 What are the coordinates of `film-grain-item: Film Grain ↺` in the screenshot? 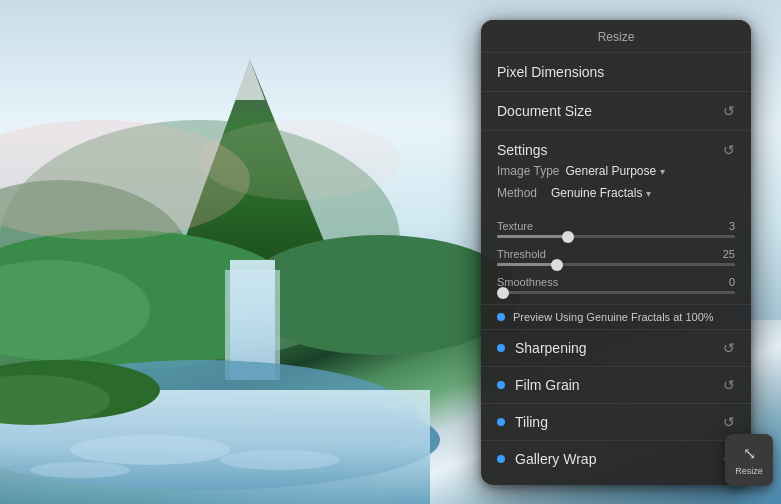 It's located at (616, 386).